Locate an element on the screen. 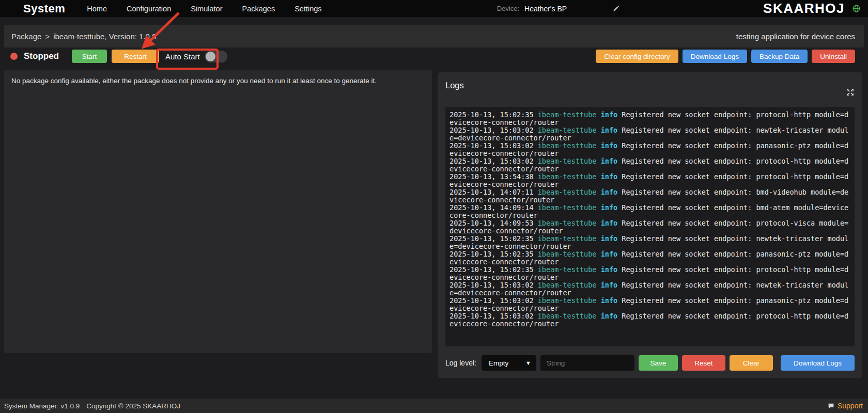  package-actions: Clear config directory Download Logs Bac… is located at coordinates (725, 56).